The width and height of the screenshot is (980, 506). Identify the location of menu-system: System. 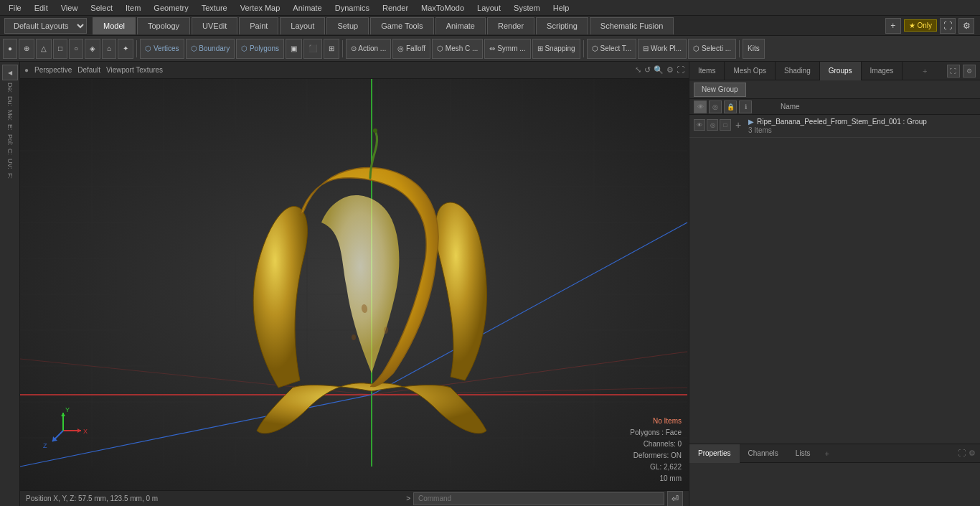
(527, 8).